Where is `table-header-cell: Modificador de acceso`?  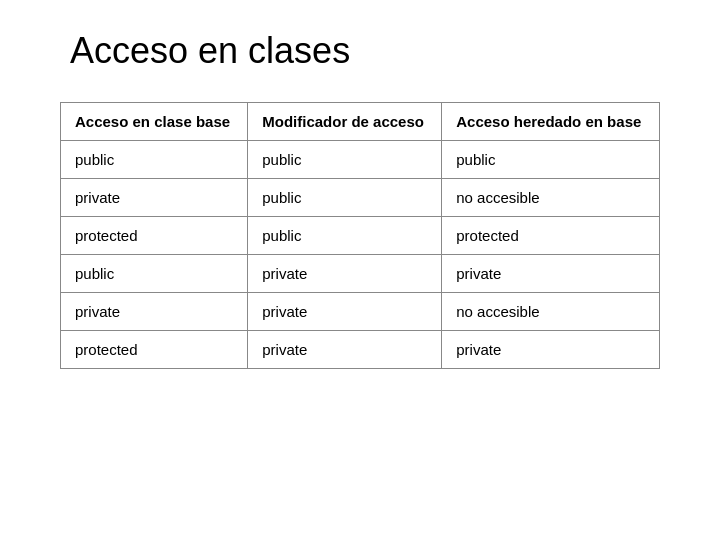
table-header-cell: Modificador de acceso is located at coordinates (345, 122).